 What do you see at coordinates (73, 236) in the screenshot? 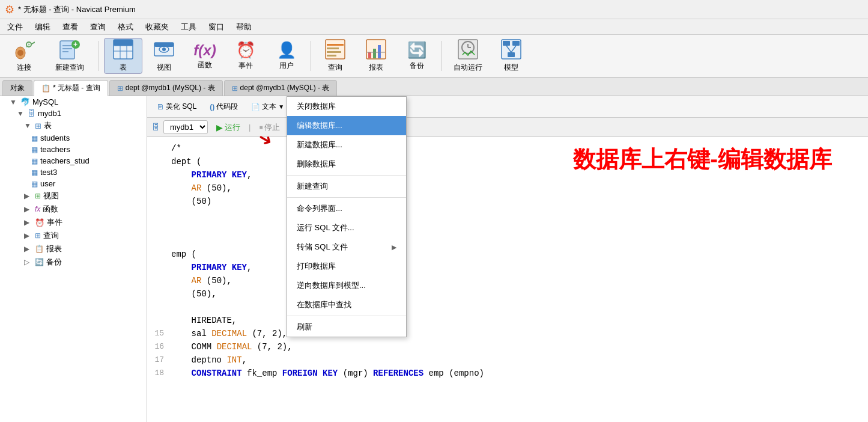
I see `sidebar-query-group: ▶ ⊞ 查询` at bounding box center [73, 236].